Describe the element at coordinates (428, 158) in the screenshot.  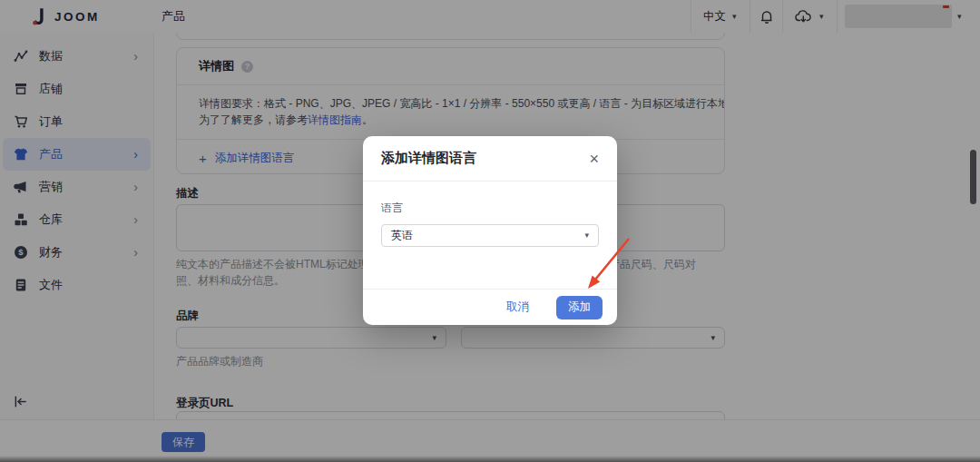
I see `modal-title: 添加详情图语言` at that location.